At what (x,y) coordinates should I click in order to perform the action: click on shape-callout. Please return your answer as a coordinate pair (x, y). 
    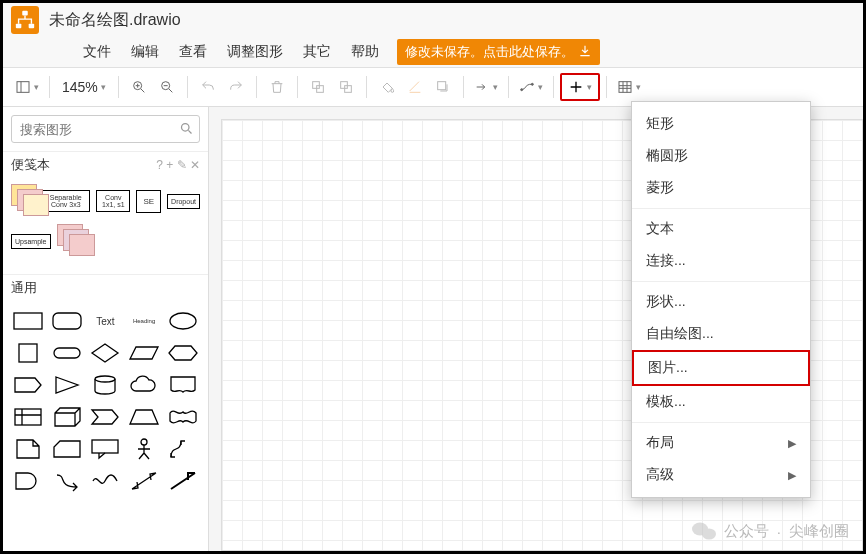
    Looking at the image, I should click on (106, 449).